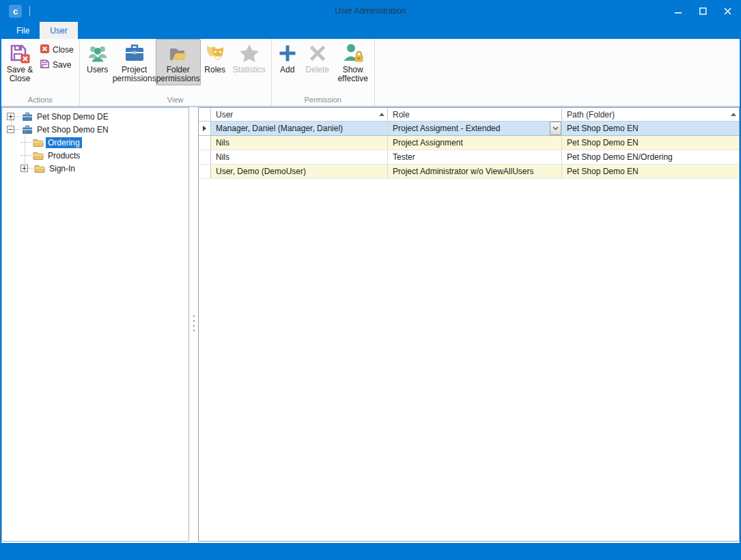 Image resolution: width=741 pixels, height=560 pixels. I want to click on tree-items: Pet Shop Demo DEPet Shop Demo ENOrdering…, so click(96, 142).